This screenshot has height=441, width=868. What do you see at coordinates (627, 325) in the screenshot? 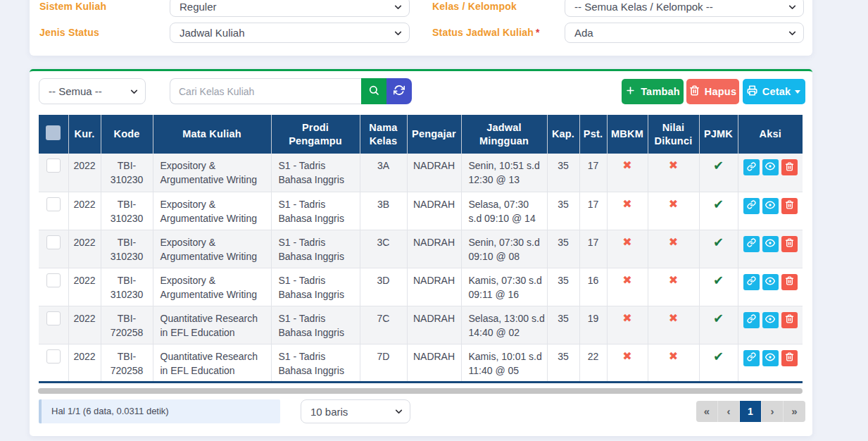
I see `cell-mbkm-cross-icon: ✖` at bounding box center [627, 325].